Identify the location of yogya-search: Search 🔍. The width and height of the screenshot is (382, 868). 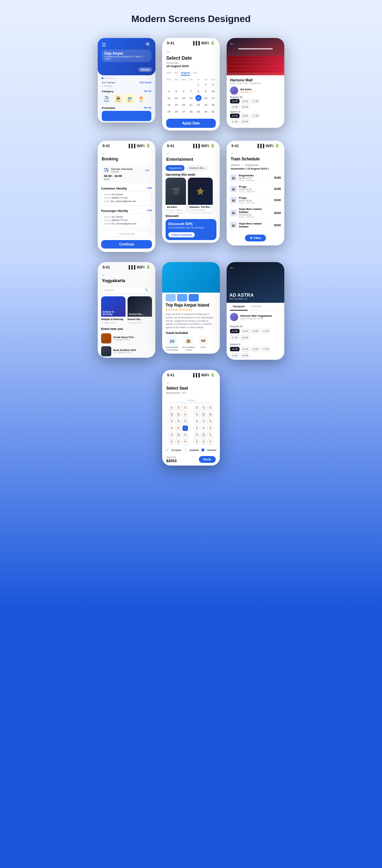
(127, 290).